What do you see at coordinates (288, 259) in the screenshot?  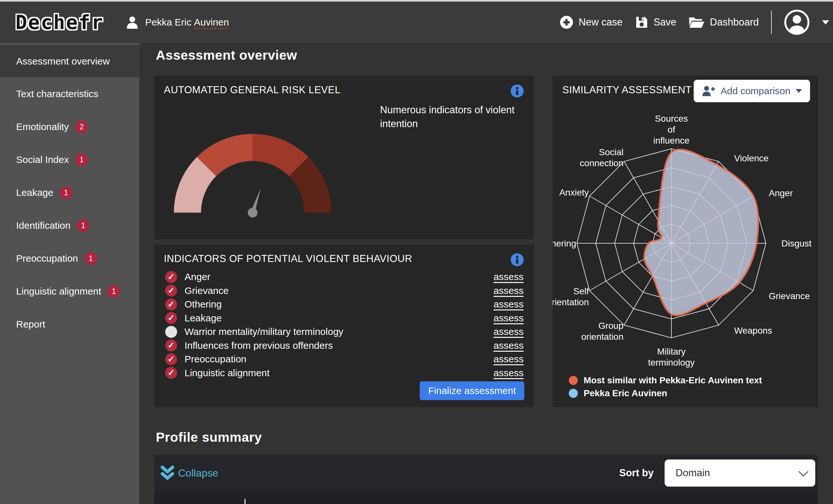 I see `indicators-card-title: INDICATORS OF POTENTIAL VIOLENT BEHAVIOU…` at bounding box center [288, 259].